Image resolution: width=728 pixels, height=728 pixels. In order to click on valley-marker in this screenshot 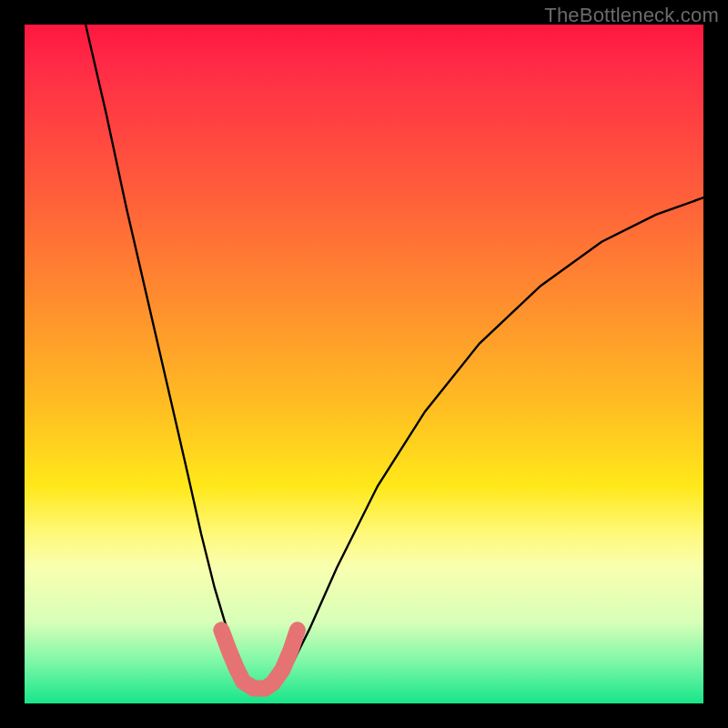, I will do `click(259, 659)`.